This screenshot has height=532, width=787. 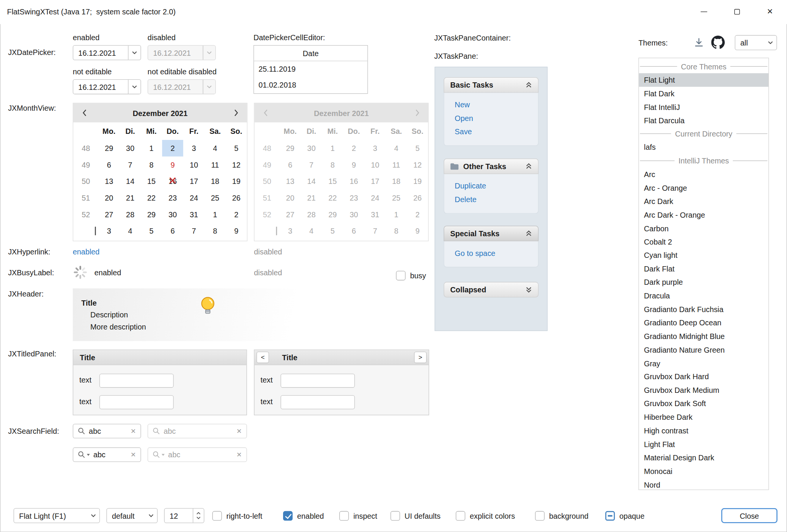 I want to click on theme-item: Arc, so click(x=704, y=174).